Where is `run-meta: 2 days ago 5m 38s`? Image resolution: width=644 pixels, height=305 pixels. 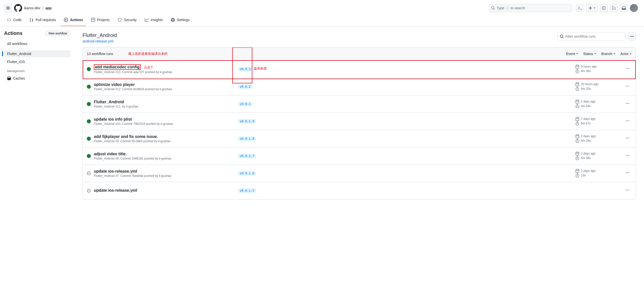
run-meta: 2 days ago 5m 38s is located at coordinates (598, 156).